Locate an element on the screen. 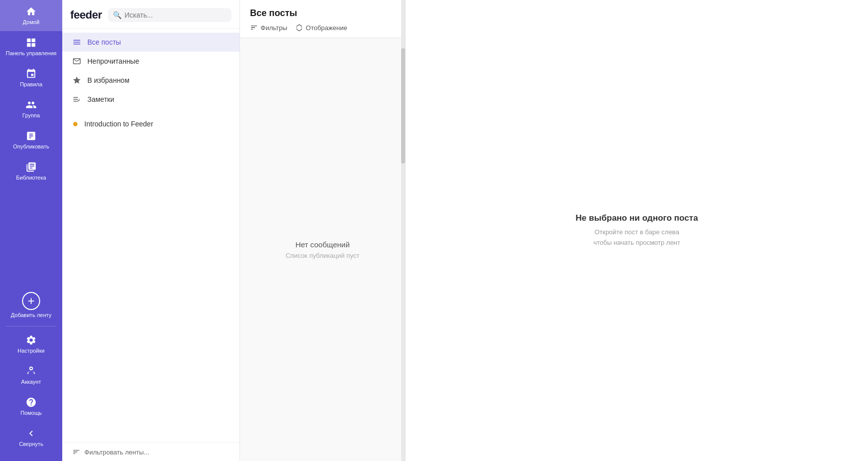 The width and height of the screenshot is (868, 461). search-box: 🔍 is located at coordinates (170, 15).